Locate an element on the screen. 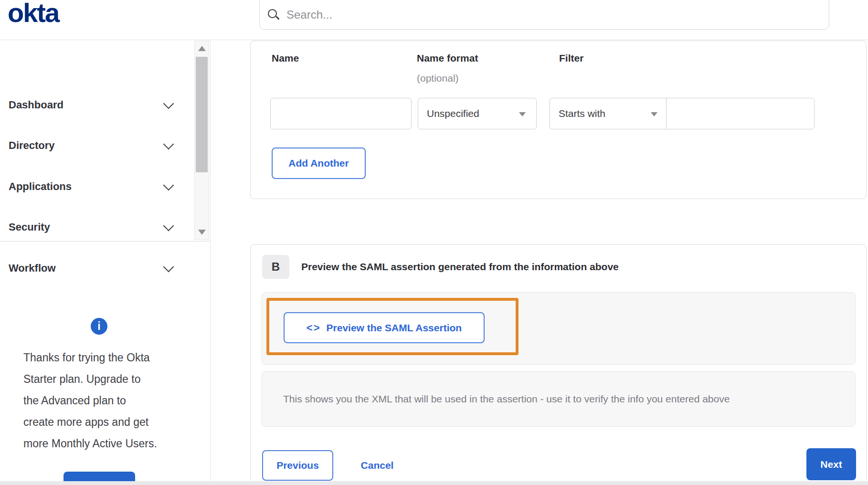  search-input is located at coordinates (557, 15).